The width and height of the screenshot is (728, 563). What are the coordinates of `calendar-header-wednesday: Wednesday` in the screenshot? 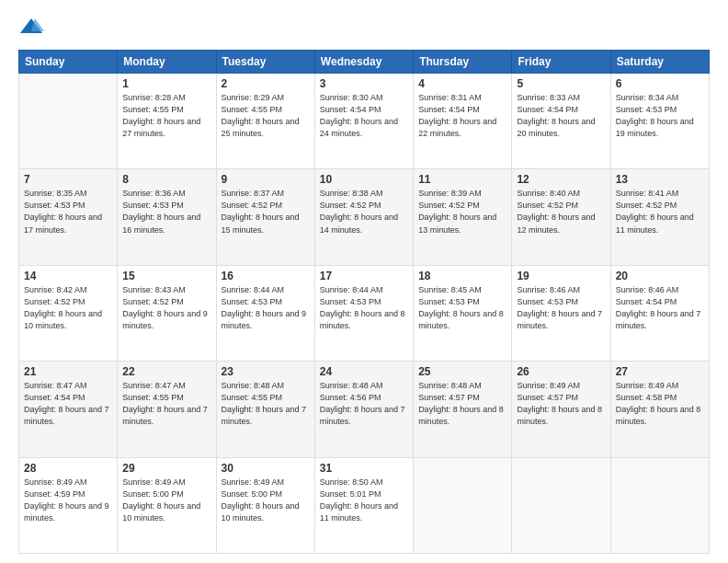 It's located at (364, 63).